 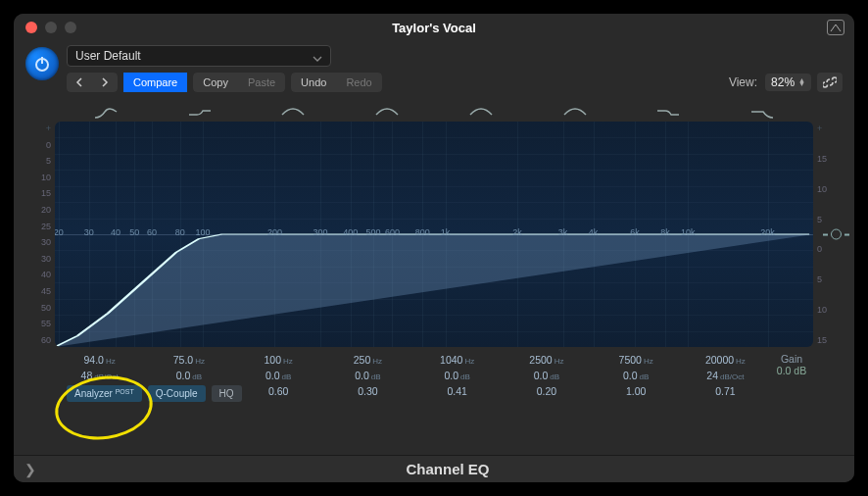 I want to click on minimize-window-button, so click(x=51, y=27).